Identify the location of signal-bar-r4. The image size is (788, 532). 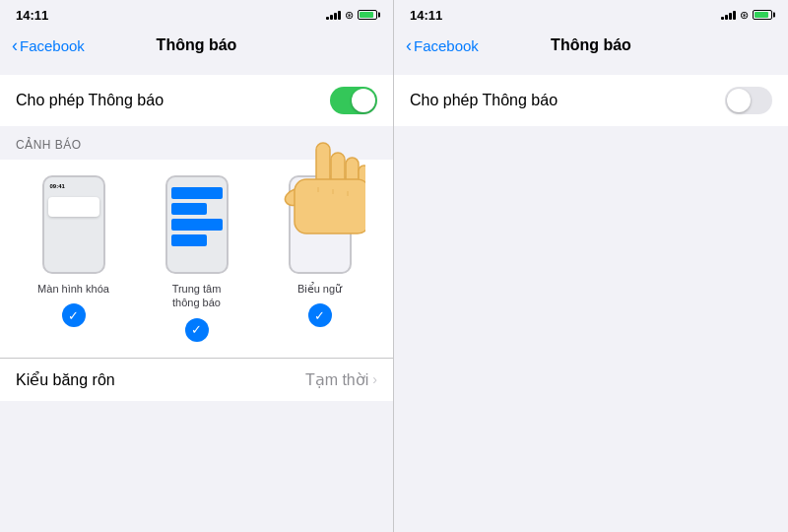
(735, 16).